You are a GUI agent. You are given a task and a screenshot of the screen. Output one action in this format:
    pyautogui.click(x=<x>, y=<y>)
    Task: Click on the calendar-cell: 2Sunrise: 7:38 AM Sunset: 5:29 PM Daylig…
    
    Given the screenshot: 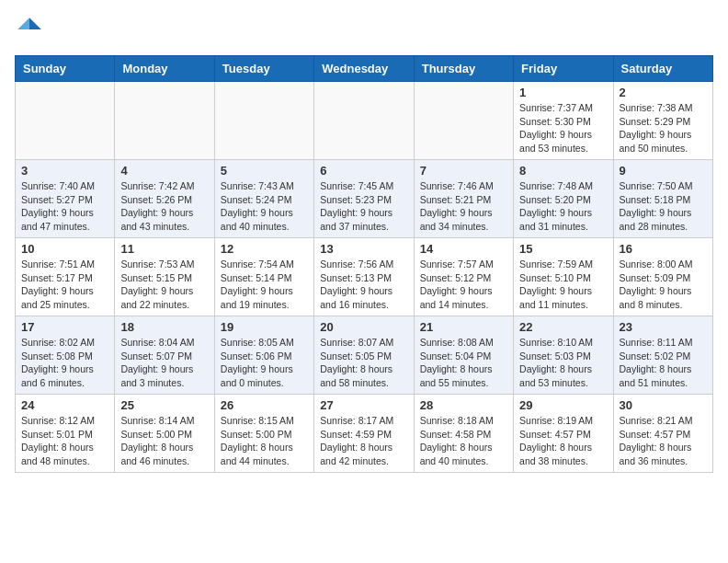 What is the action you would take?
    pyautogui.click(x=663, y=121)
    